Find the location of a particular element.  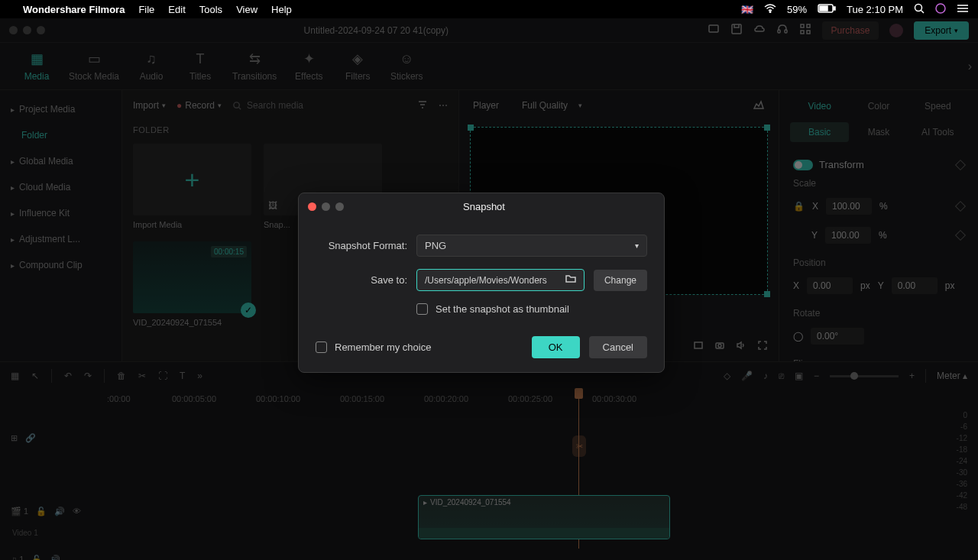

change-button: Change is located at coordinates (620, 280).